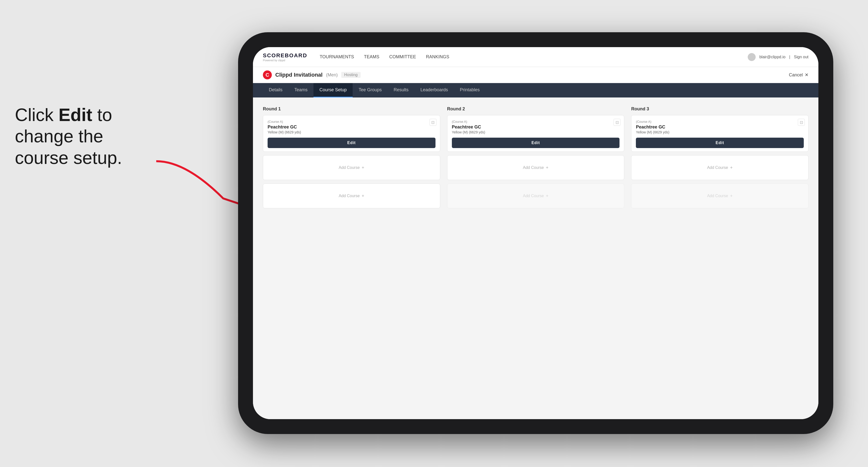 Image resolution: width=868 pixels, height=467 pixels. What do you see at coordinates (299, 75) in the screenshot?
I see `tournament-name: Clippd Invitational` at bounding box center [299, 75].